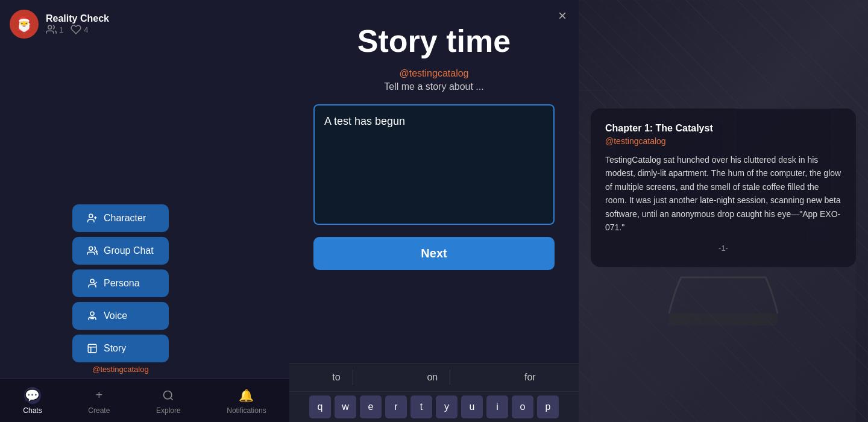 The height and width of the screenshot is (422, 868). I want to click on notifications-icon: 🔔, so click(247, 395).